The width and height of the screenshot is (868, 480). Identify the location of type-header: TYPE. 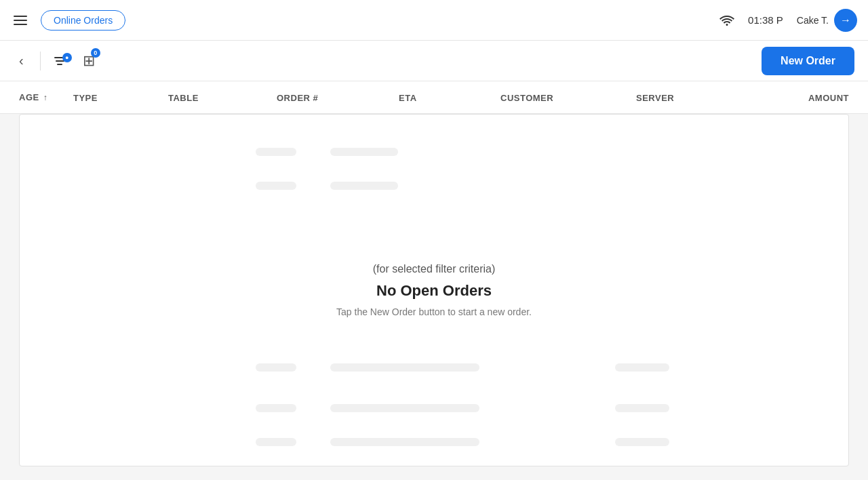
(85, 98).